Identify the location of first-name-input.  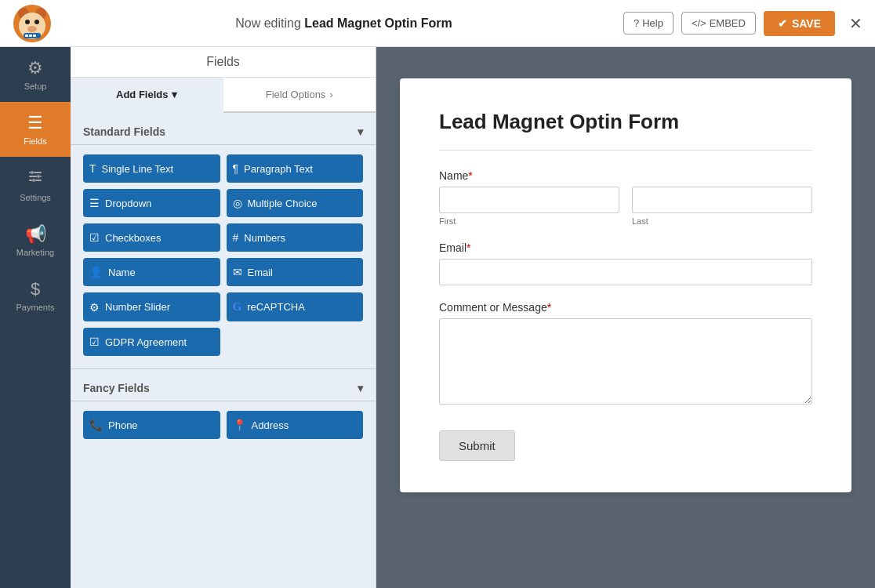
(529, 200).